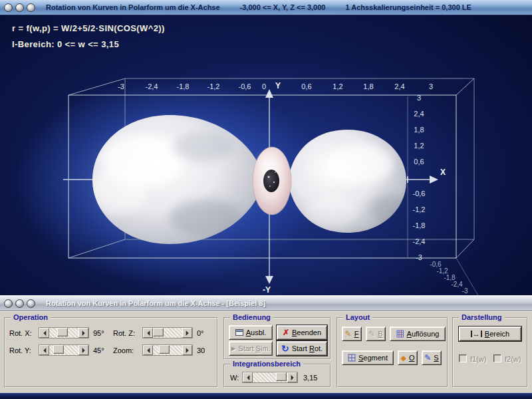 The image size is (532, 399). I want to click on rot-y-label: Rot. Y:, so click(20, 350).